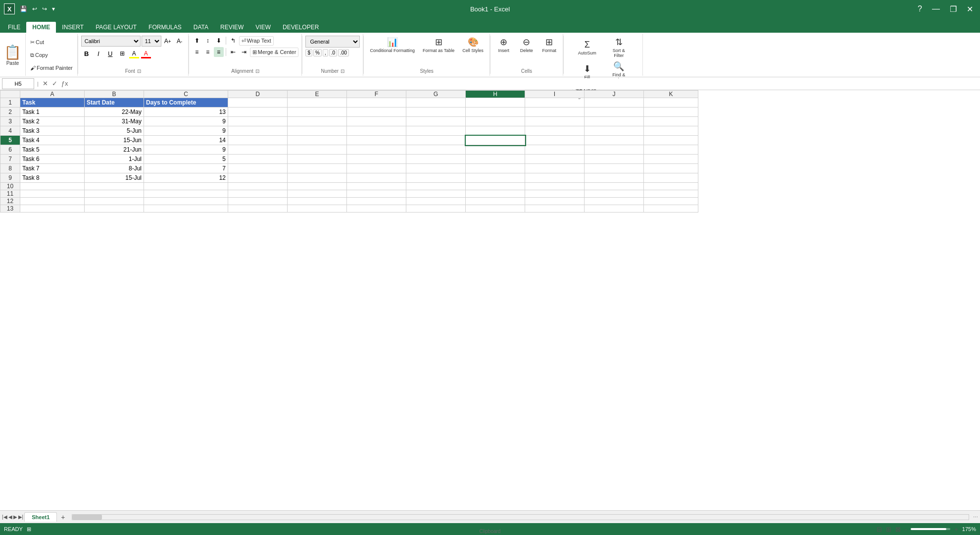  Describe the element at coordinates (186, 94) in the screenshot. I see `col-header-c: C` at that location.